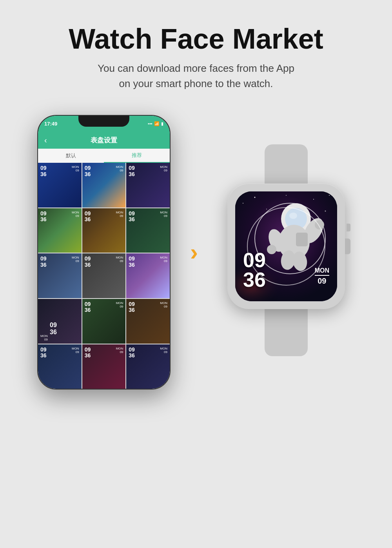 The width and height of the screenshot is (392, 548). What do you see at coordinates (156, 124) in the screenshot?
I see `status-icons: ▪▪▪ 📶 ▮` at bounding box center [156, 124].